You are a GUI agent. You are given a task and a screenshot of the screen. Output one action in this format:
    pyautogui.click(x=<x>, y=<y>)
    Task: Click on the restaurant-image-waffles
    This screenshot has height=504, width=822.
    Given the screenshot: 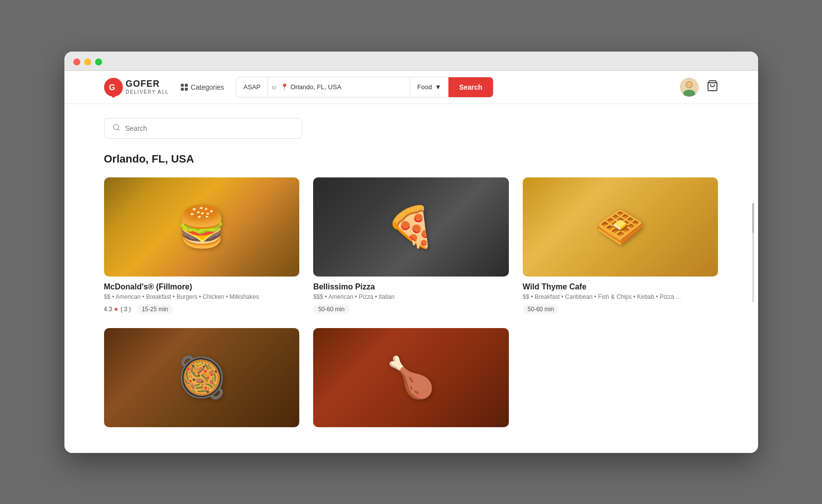 What is the action you would take?
    pyautogui.click(x=620, y=227)
    